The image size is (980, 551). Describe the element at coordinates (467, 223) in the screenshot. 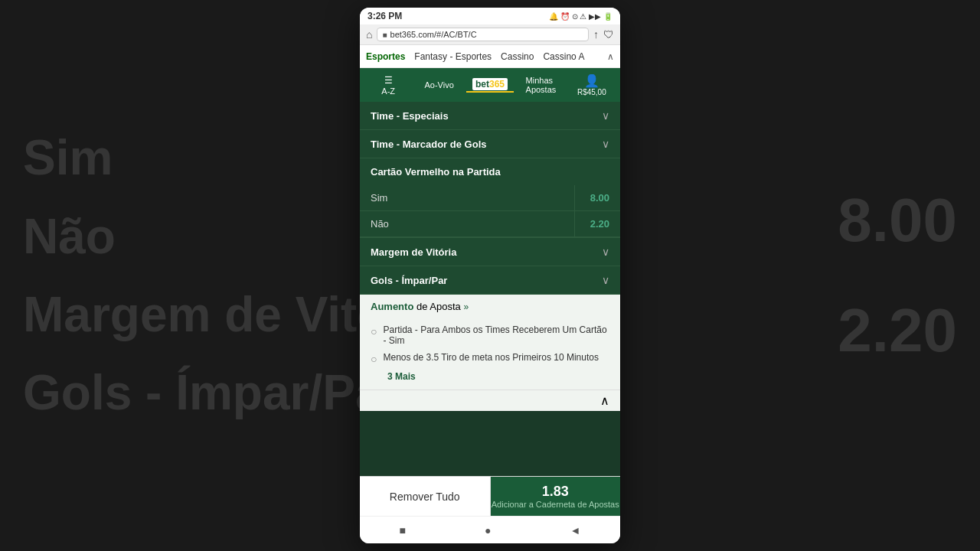

I see `nao-label: Não` at that location.